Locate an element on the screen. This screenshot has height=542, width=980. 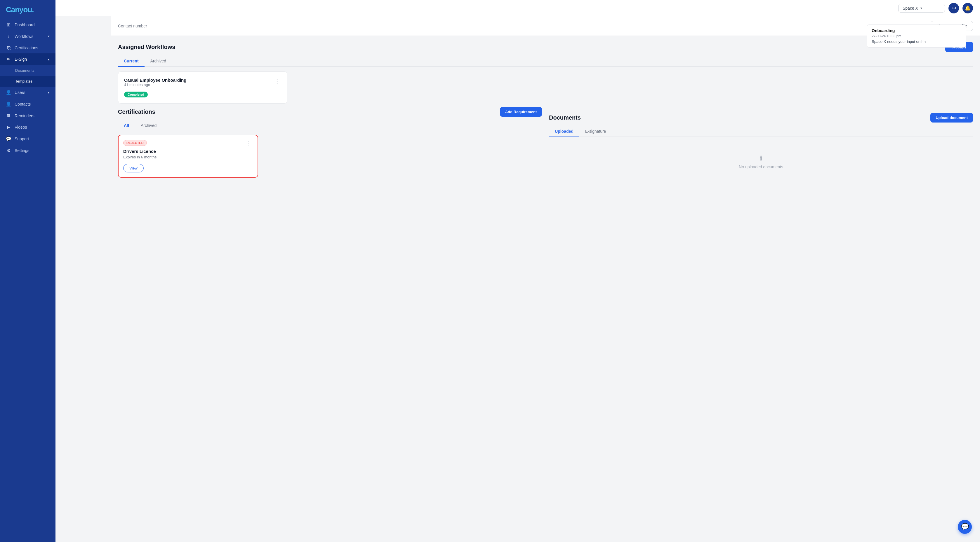
add-requirement-button: Add Requirement is located at coordinates (521, 112).